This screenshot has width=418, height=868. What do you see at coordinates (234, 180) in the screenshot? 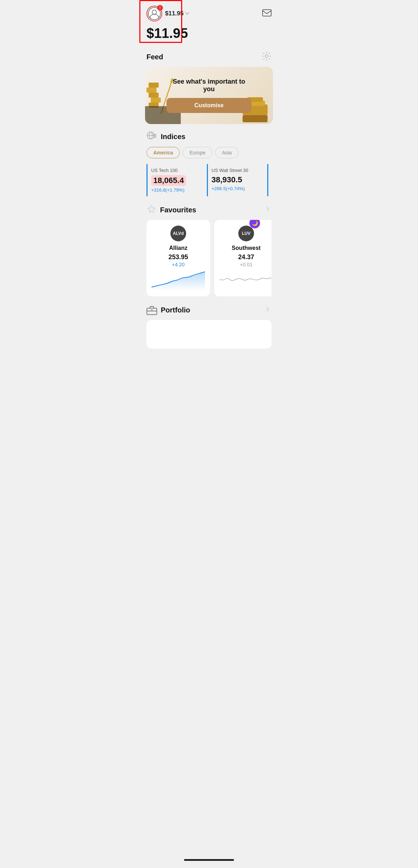
I see `index-value: 38,930.5` at bounding box center [234, 180].